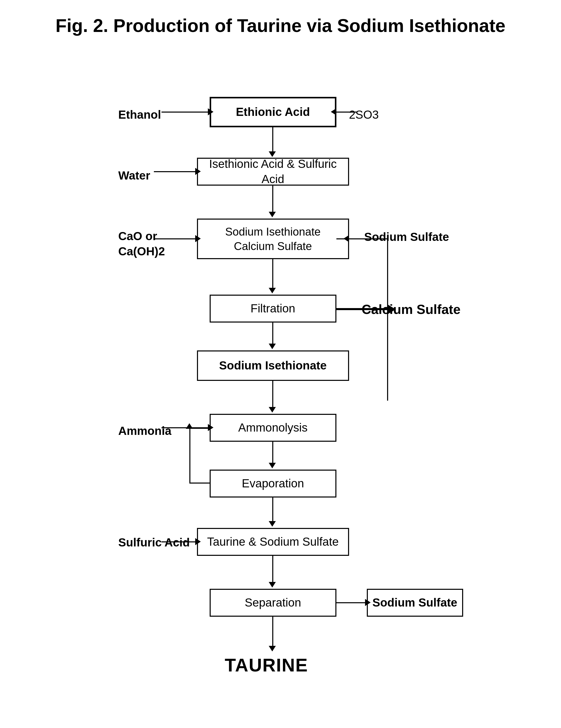 This screenshot has width=561, height=728. I want to click on box-filtration: Filtration, so click(273, 309).